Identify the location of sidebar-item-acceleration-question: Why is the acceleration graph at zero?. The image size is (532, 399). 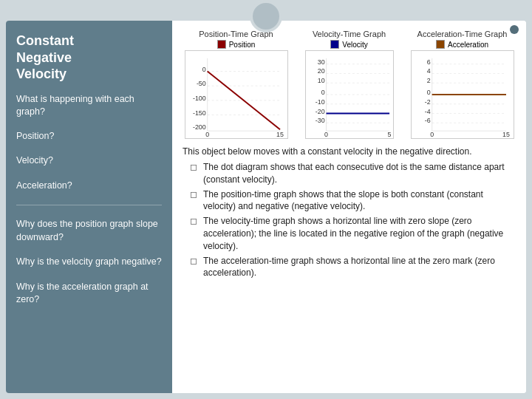
(89, 294).